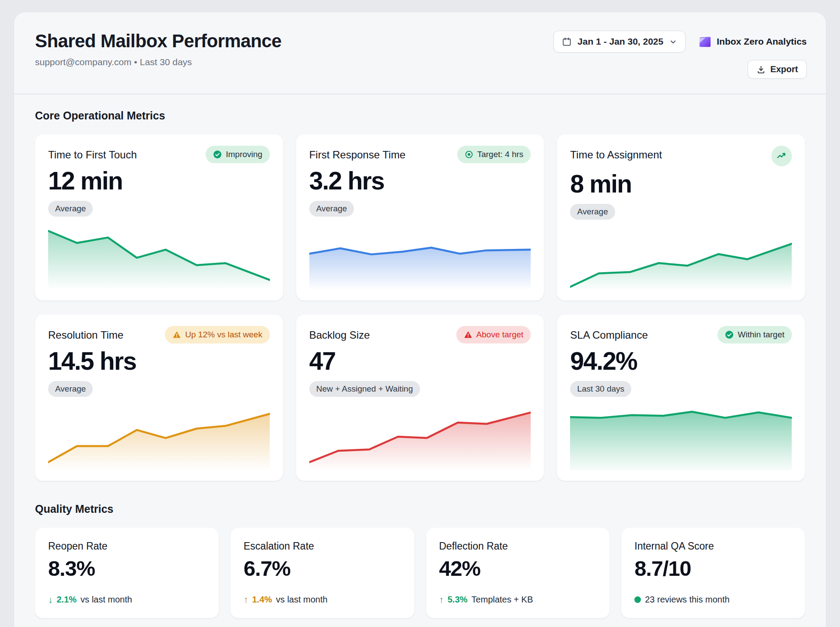  Describe the element at coordinates (322, 599) in the screenshot. I see `quality-change: ↑1.4%vs last month` at that location.